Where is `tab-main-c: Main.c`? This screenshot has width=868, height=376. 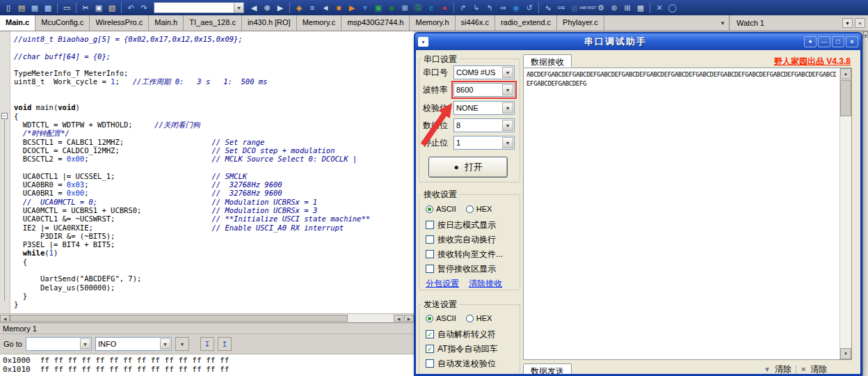
tab-main-c: Main.c is located at coordinates (18, 23).